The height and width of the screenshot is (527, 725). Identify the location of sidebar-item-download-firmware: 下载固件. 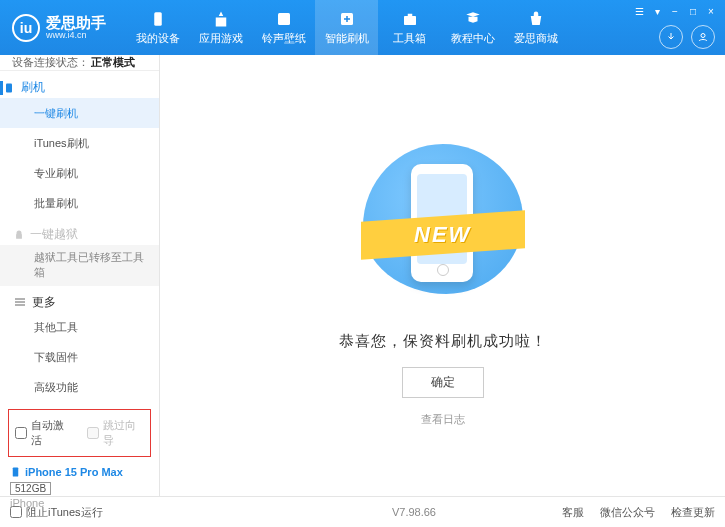
(80, 358).